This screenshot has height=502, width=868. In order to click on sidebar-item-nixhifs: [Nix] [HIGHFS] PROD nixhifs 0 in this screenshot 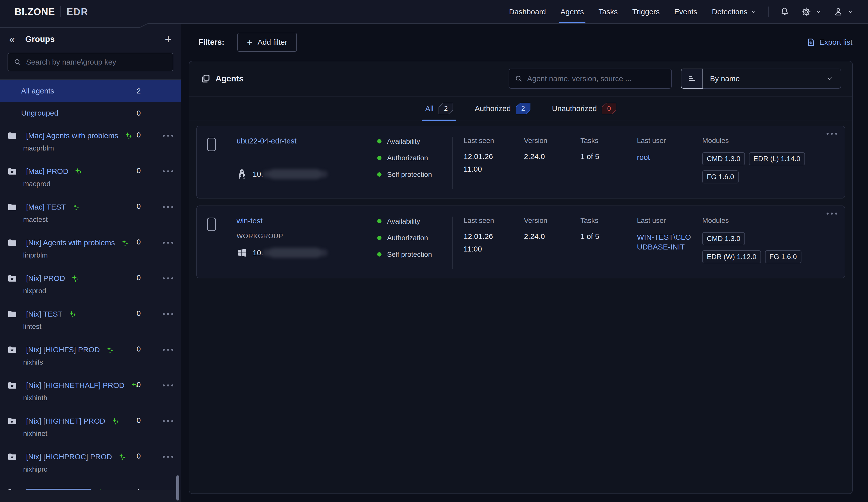, I will do `click(90, 356)`.